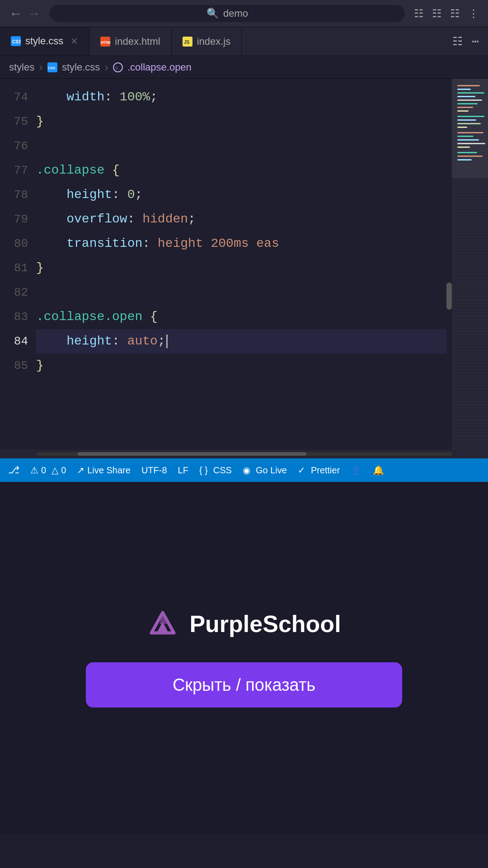  What do you see at coordinates (18, 264) in the screenshot?
I see `line-numbers: 74 75 76 77 78 79 80 81 82 83 84 85` at bounding box center [18, 264].